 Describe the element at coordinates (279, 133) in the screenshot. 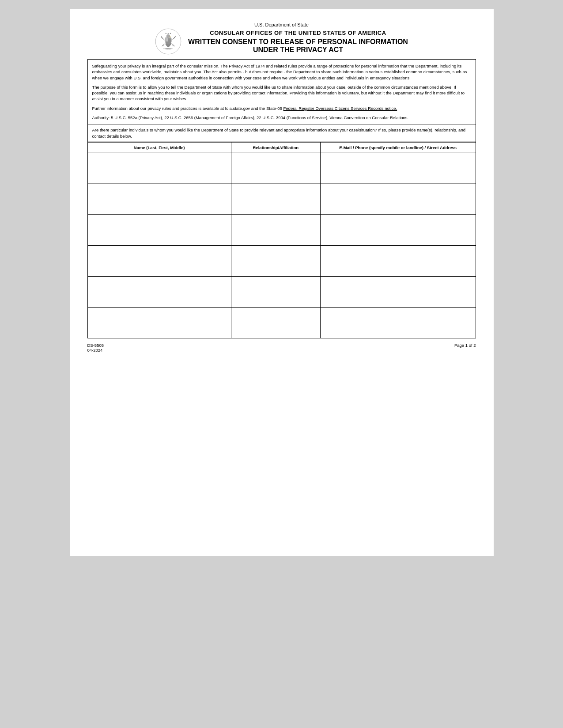

I see `question-text: Are there particular individuals to whom…` at that location.